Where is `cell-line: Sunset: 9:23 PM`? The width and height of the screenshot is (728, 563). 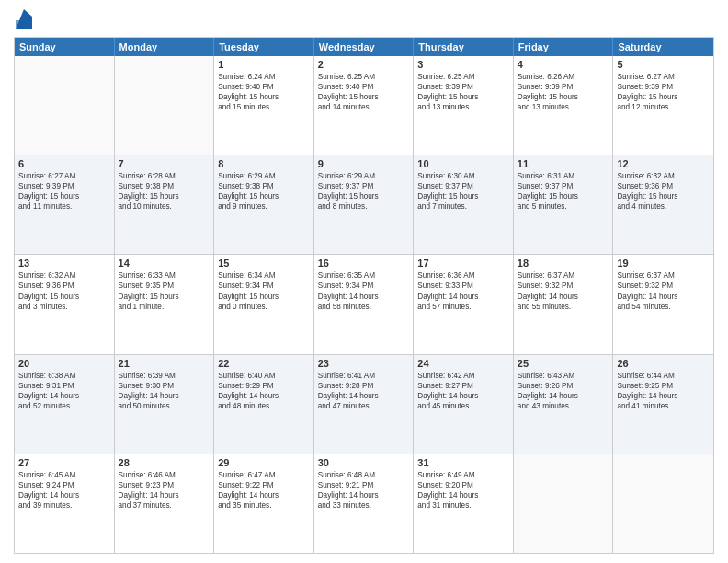 cell-line: Sunset: 9:23 PM is located at coordinates (165, 486).